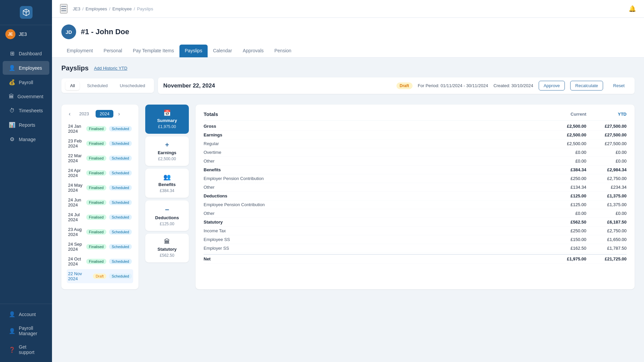  Describe the element at coordinates (26, 68) in the screenshot. I see `sidebar-item-employees: 👤 Employees` at that location.